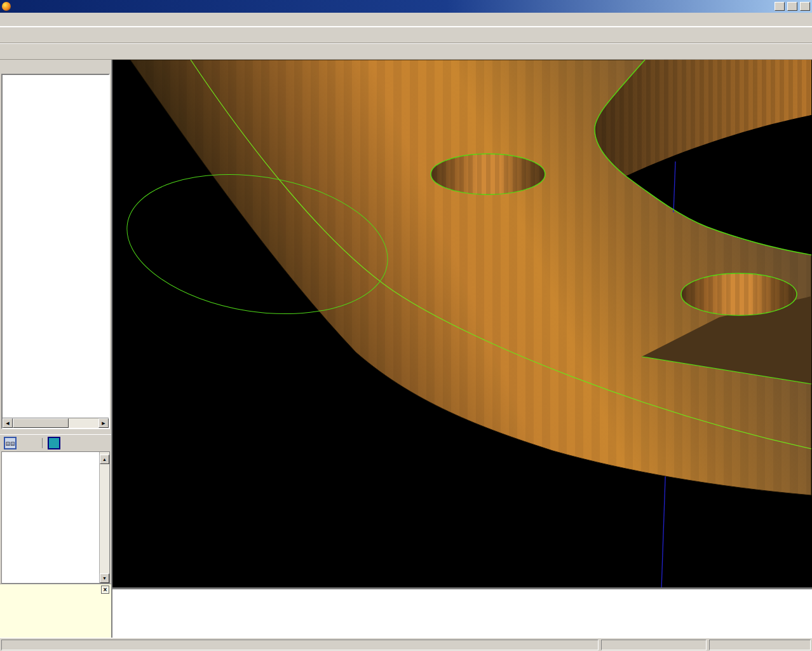  I want to click on close-button, so click(805, 6).